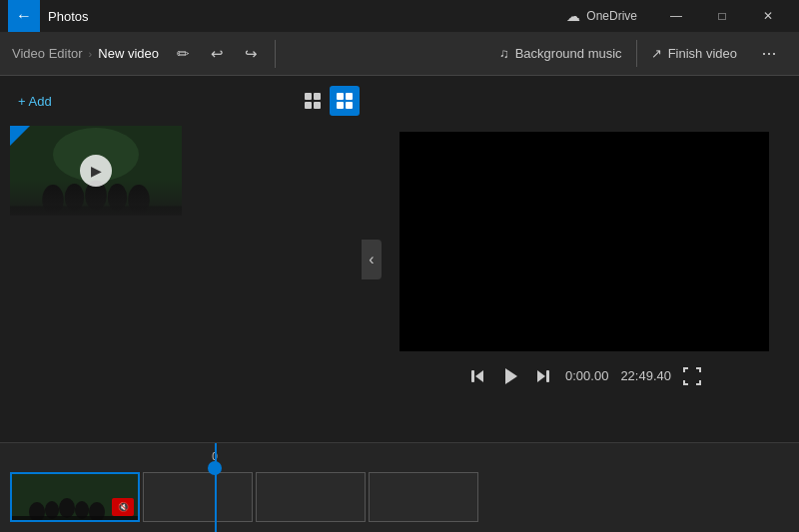  What do you see at coordinates (703, 54) in the screenshot?
I see `finish-label: Finish video` at bounding box center [703, 54].